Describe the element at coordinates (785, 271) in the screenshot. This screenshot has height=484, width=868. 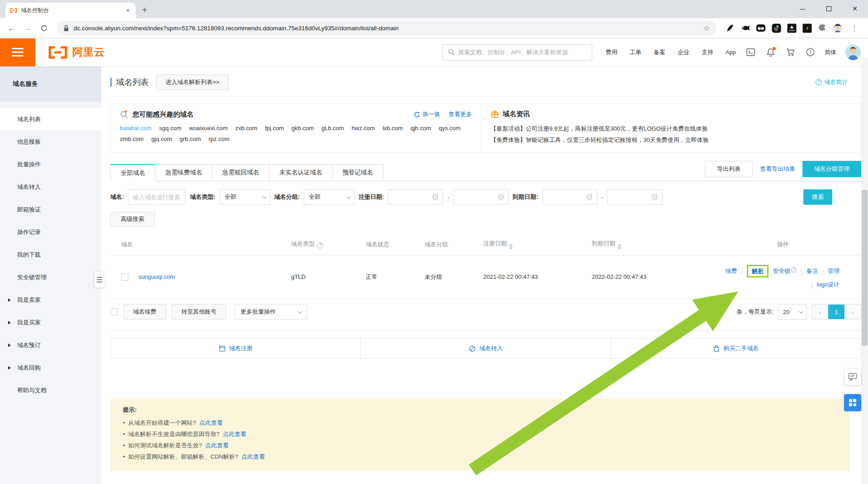
I see `security-lock-link: 安全锁?` at that location.